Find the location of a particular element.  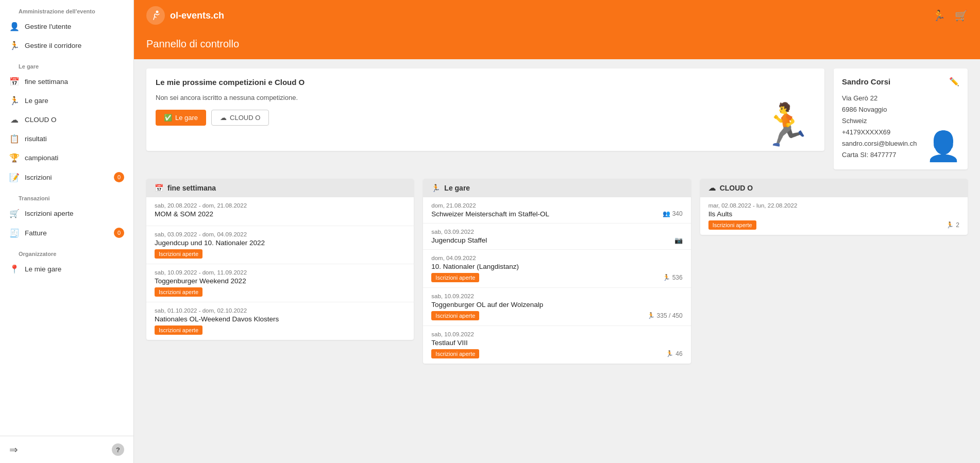

sidebar-item-label: Le gare is located at coordinates (37, 101).